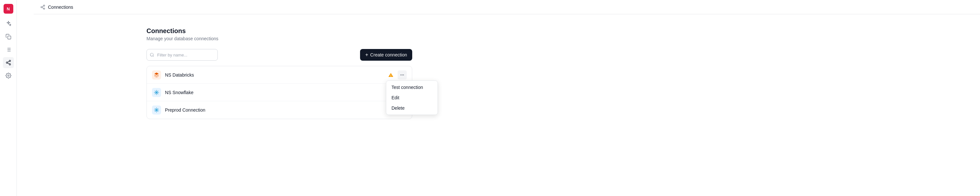  I want to click on sidebar-item-list, so click(8, 49).